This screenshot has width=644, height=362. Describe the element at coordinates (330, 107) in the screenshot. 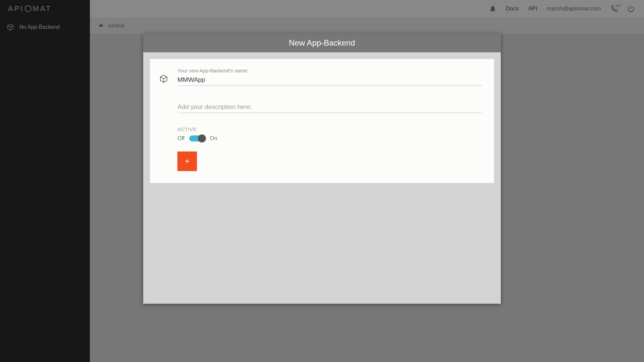

I see `description-field-block` at that location.